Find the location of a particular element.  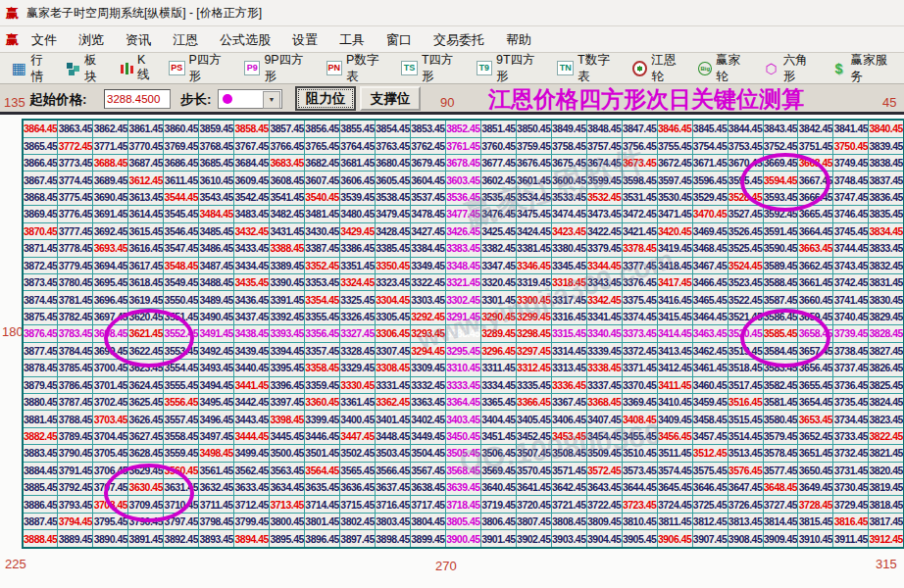

price-cell-3647.45: 3647.45 is located at coordinates (745, 488).